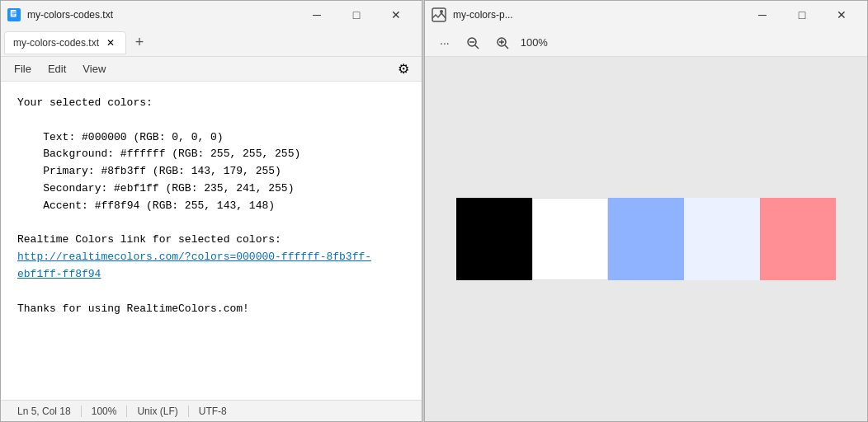 This screenshot has height=422, width=868. What do you see at coordinates (158, 411) in the screenshot?
I see `status-line-ending: Unix (LF)` at bounding box center [158, 411].